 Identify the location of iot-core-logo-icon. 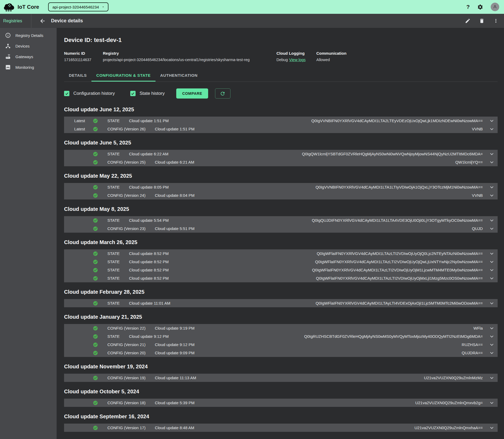
(9, 7).